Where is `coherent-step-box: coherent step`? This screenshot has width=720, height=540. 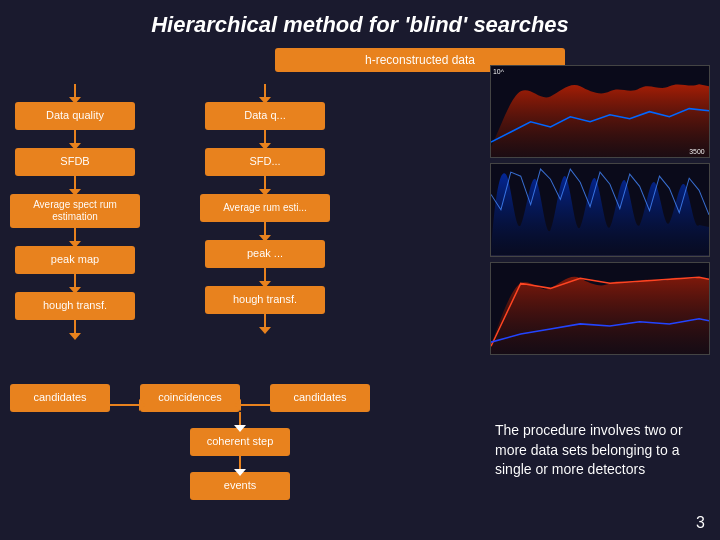 coherent-step-box: coherent step is located at coordinates (240, 442).